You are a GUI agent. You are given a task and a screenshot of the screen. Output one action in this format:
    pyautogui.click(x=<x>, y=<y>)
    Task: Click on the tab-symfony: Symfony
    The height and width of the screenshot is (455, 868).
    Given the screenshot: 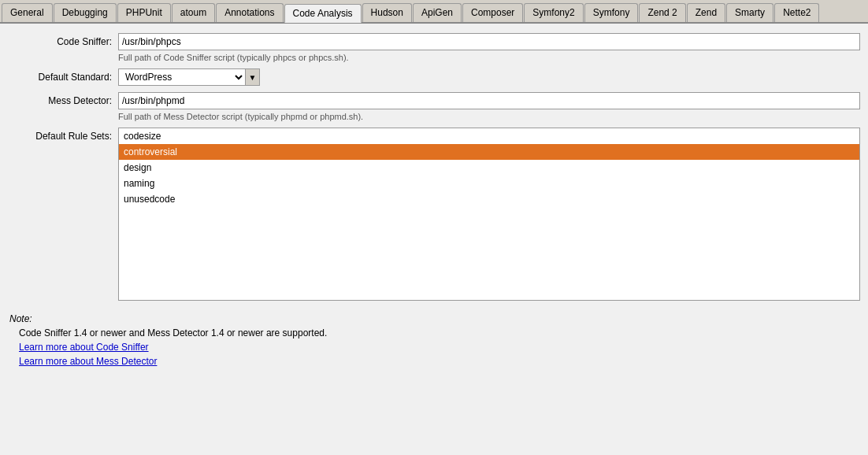 What is the action you would take?
    pyautogui.click(x=611, y=13)
    